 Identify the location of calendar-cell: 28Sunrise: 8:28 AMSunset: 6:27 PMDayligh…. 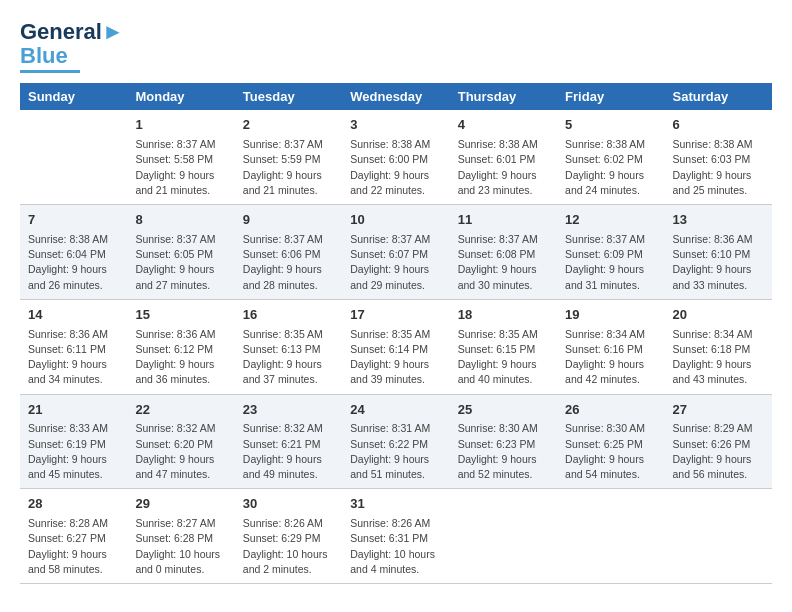
(74, 536).